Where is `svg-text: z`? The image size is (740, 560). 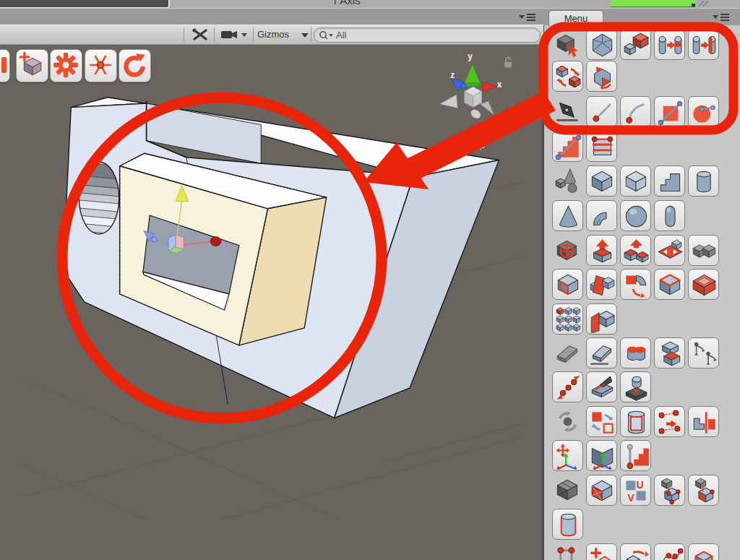 svg-text: z is located at coordinates (452, 75).